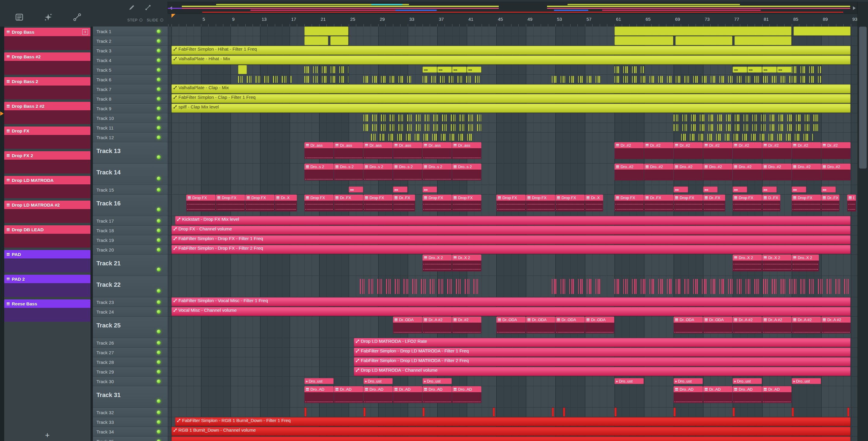  What do you see at coordinates (513, 108) in the screenshot?
I see `playlist-row: spiff - Clap Mix level` at bounding box center [513, 108].